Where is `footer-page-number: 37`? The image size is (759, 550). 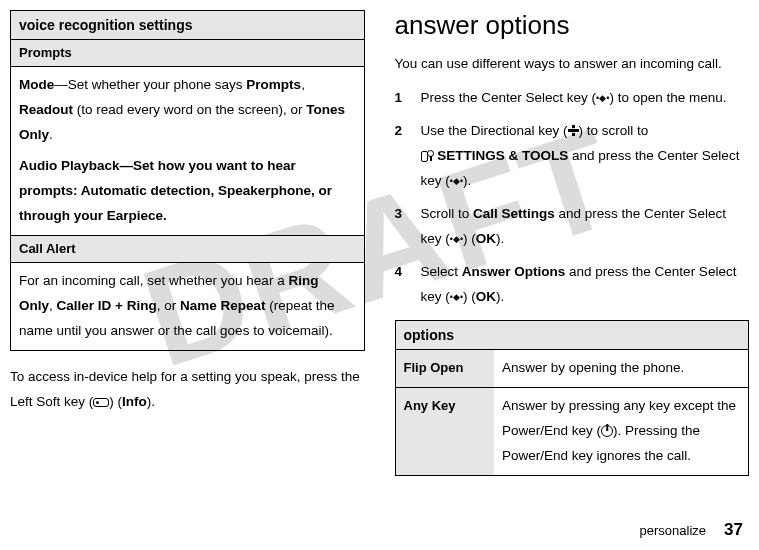
footer-page-number: 37 is located at coordinates (734, 530).